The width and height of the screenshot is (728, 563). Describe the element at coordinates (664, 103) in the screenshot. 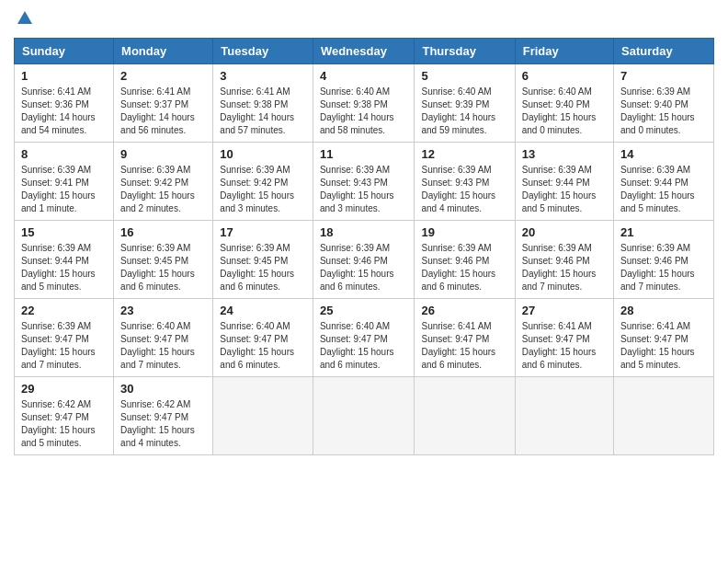

I see `calendar-day-7: 7Sunrise: 6:39 AMSunset: 9:40 PMDaylight…` at that location.